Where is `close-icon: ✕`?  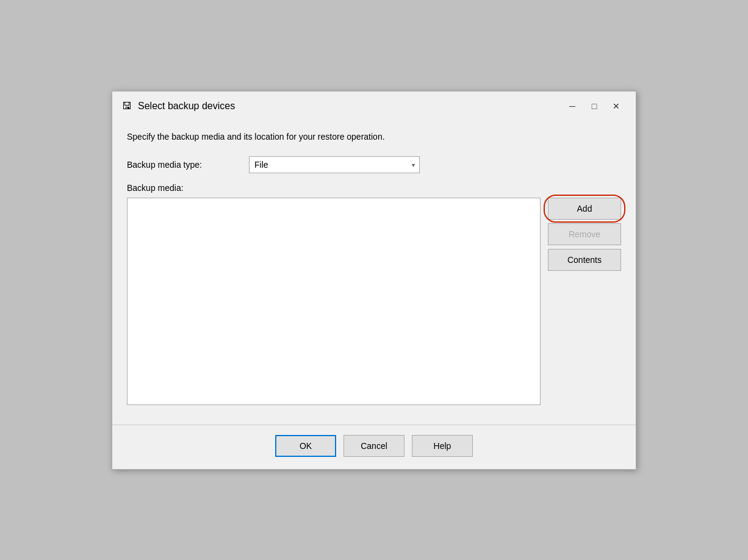 close-icon: ✕ is located at coordinates (616, 106).